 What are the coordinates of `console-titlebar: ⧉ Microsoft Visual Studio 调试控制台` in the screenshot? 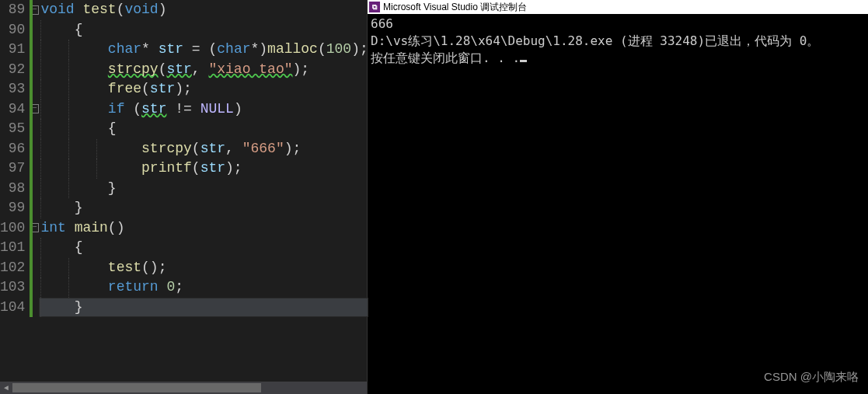 It's located at (618, 7).